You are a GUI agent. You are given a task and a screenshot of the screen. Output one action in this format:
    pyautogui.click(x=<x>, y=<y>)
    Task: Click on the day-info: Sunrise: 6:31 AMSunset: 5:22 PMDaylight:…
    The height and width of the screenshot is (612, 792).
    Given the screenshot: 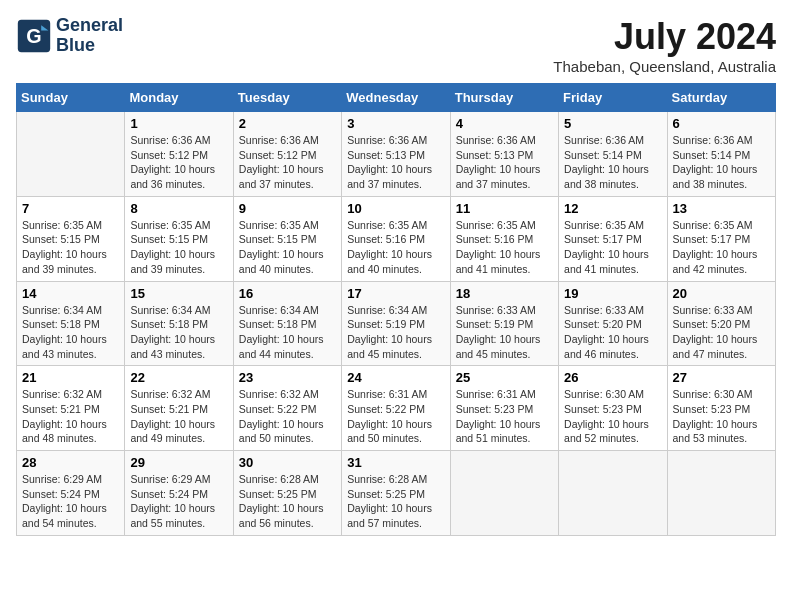 What is the action you would take?
    pyautogui.click(x=396, y=416)
    